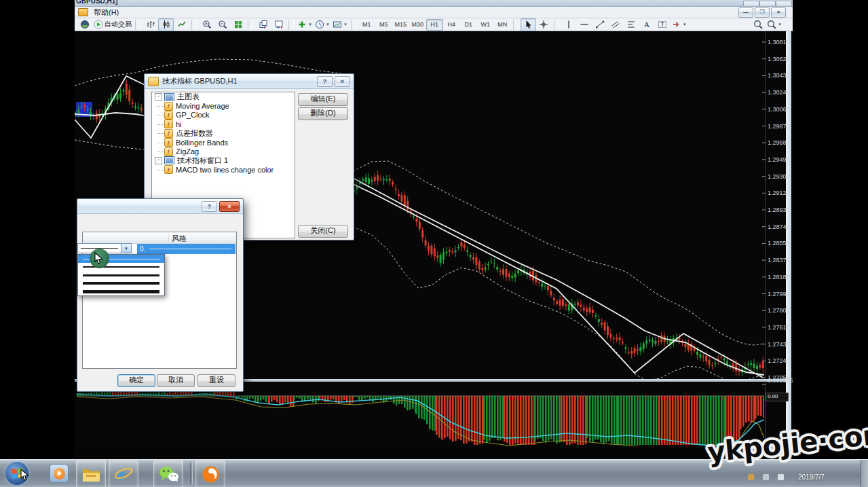  I want to click on timeframe-D1-button: D1, so click(468, 24).